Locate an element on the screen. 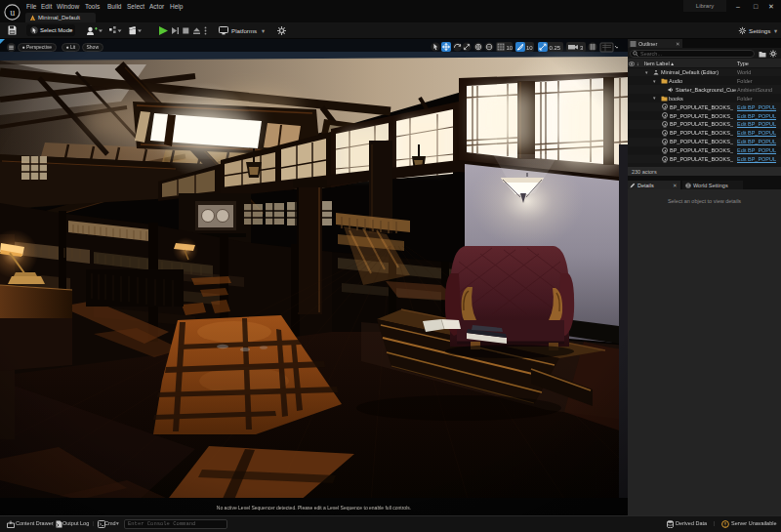  svg-text: u is located at coordinates (12, 12).